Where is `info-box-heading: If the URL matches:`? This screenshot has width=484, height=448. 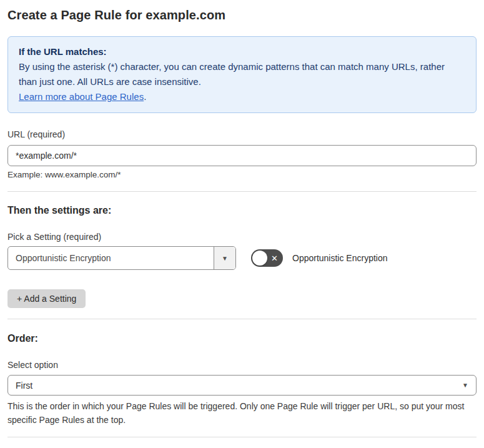
info-box-heading: If the URL matches: is located at coordinates (242, 52).